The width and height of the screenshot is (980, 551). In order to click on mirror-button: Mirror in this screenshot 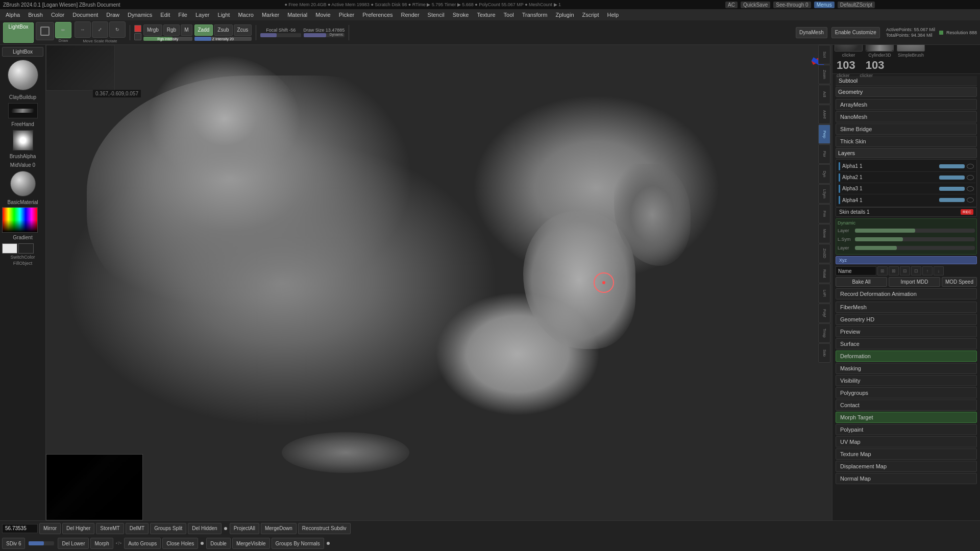, I will do `click(50, 529)`.